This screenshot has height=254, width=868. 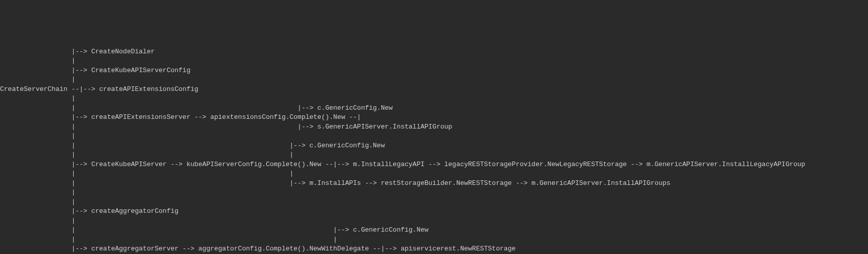 What do you see at coordinates (169, 240) in the screenshot?
I see `diagram-line-20: | |` at bounding box center [169, 240].